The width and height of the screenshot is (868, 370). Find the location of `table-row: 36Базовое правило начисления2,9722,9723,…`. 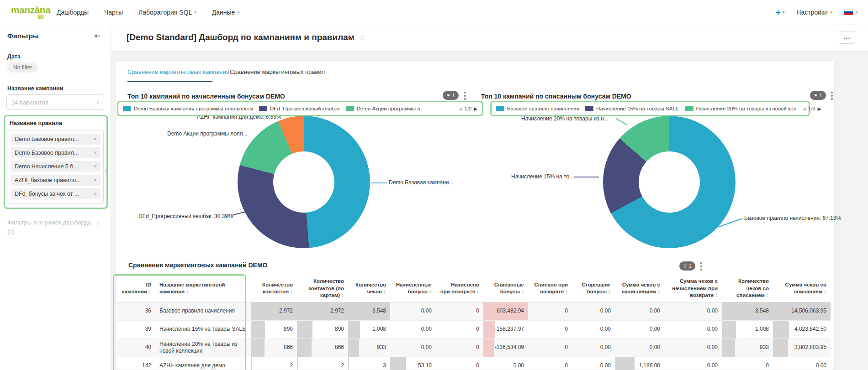

table-row: 36Базовое правило начисления2,9722,9723,… is located at coordinates (474, 311).